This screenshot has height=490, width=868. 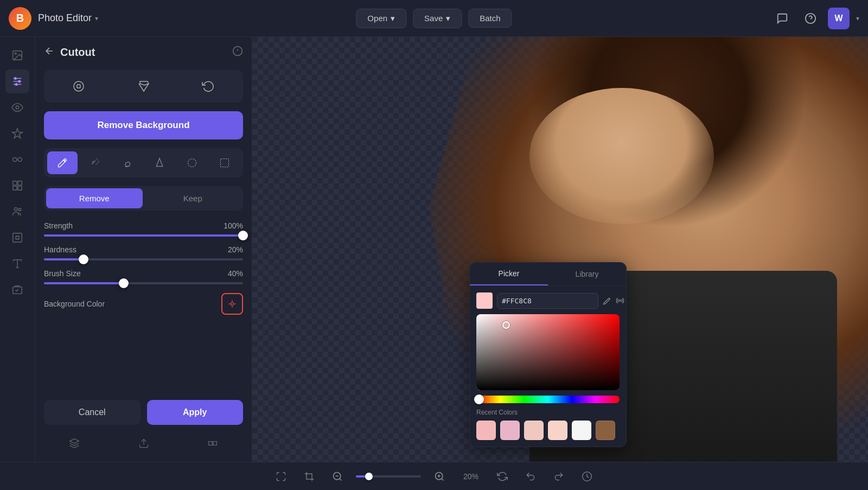 I want to click on cutout-icon-button, so click(x=79, y=86).